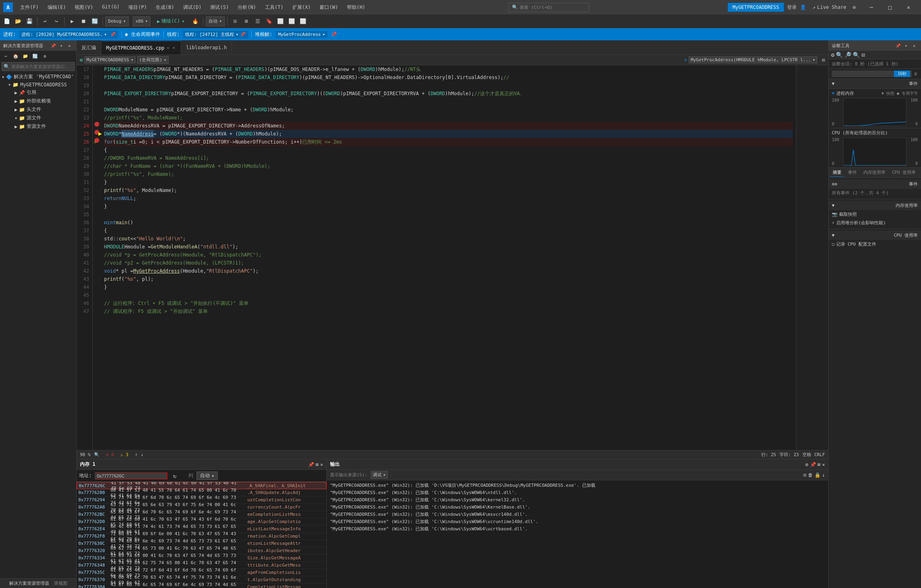 Image resolution: width=921 pixels, height=588 pixels. What do you see at coordinates (356, 7) in the screenshot?
I see `menu-help: 帮助(H)` at bounding box center [356, 7].